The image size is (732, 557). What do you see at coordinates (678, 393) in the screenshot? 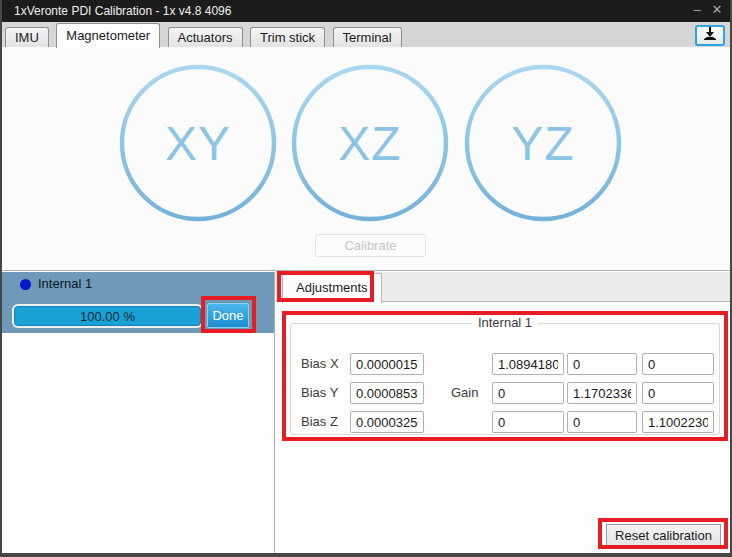
I see `gain-12-input` at bounding box center [678, 393].